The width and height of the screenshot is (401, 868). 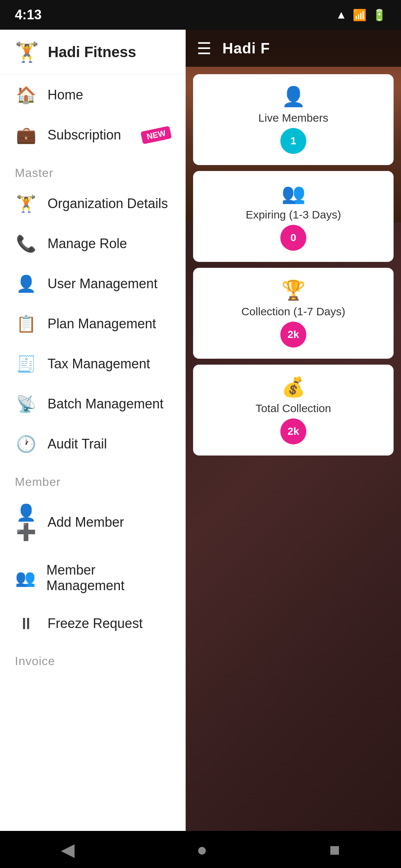 I want to click on status-icons: ▲ 📶 🔋, so click(x=361, y=15).